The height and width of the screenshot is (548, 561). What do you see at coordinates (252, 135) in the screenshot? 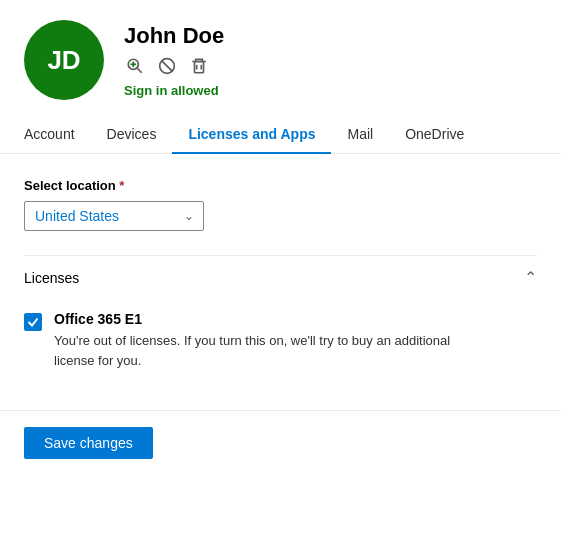
I see `tab-licenses-and-apps: Licenses and Apps` at bounding box center [252, 135].